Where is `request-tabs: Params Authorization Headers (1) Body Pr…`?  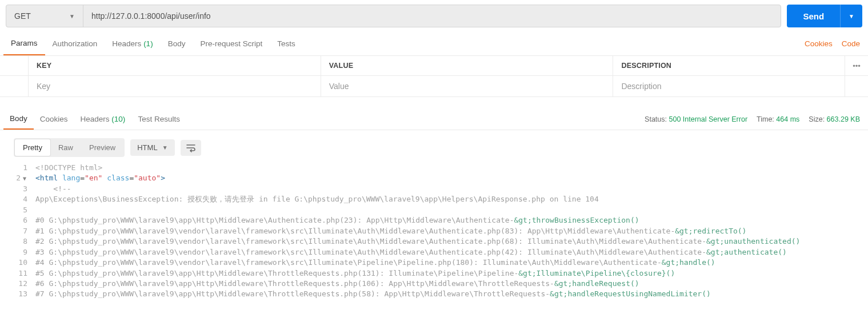
request-tabs: Params Authorization Headers (1) Body Pr… is located at coordinates (434, 44).